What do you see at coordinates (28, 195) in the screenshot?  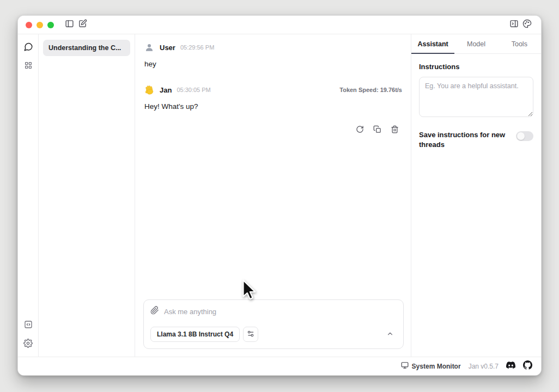 I see `icon-rail` at bounding box center [28, 195].